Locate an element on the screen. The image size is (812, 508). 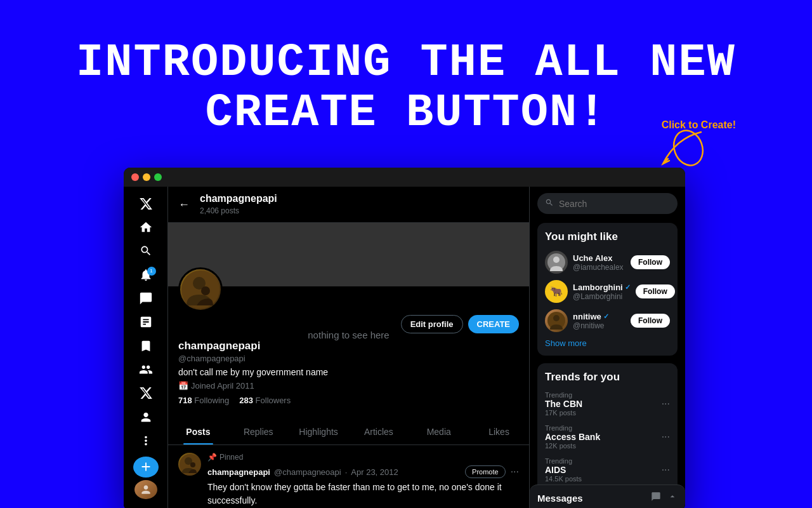
tab-replies: Replies is located at coordinates (259, 432).